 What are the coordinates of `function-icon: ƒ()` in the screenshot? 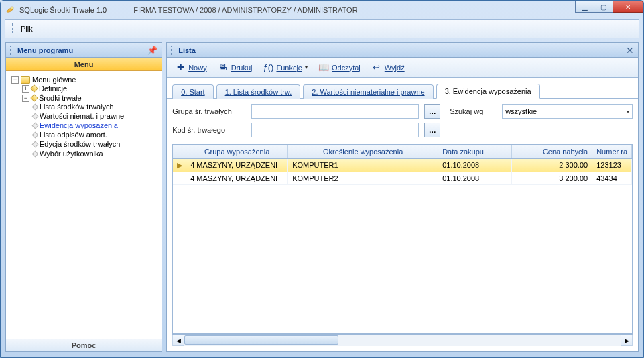 It's located at (268, 68).